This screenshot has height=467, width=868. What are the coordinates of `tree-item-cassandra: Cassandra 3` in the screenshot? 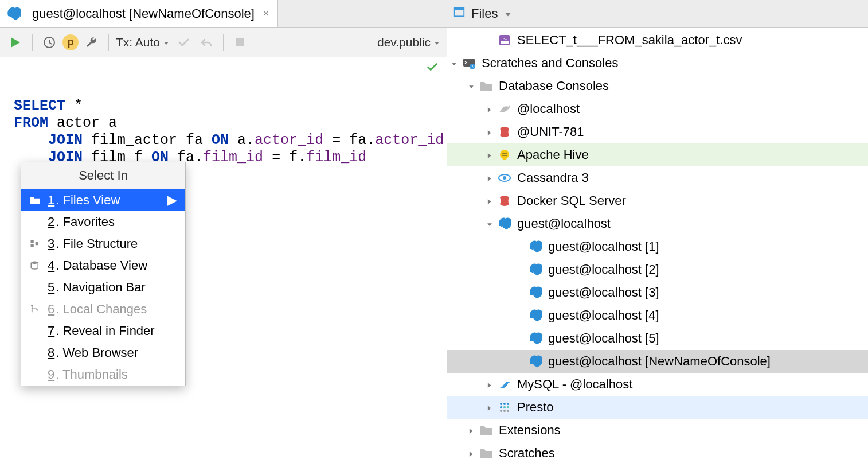 It's located at (658, 178).